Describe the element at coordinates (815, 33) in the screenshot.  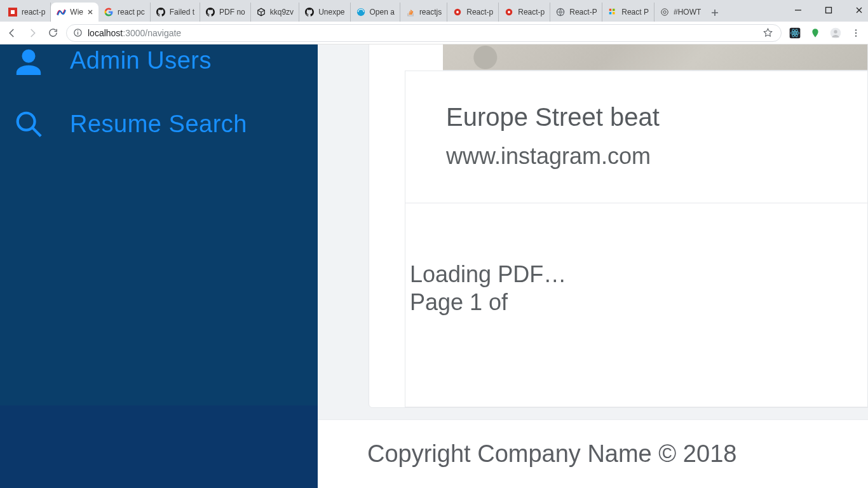
I see `location-pin-icon` at that location.